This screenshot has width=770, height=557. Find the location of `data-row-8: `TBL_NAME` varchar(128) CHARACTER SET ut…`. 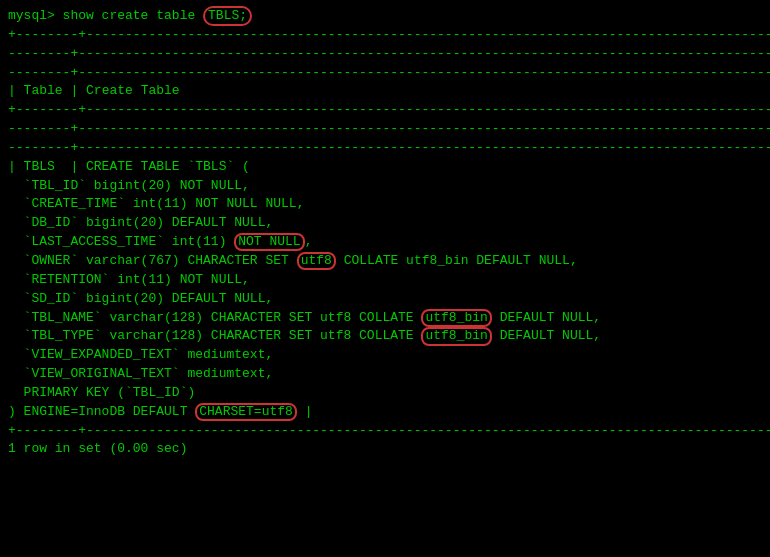

data-row-8: `TBL_NAME` varchar(128) CHARACTER SET ut… is located at coordinates (385, 318).